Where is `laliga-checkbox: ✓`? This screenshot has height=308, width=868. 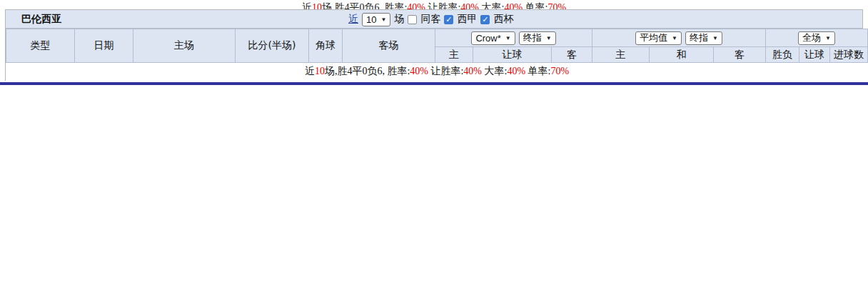 laliga-checkbox: ✓ is located at coordinates (448, 20).